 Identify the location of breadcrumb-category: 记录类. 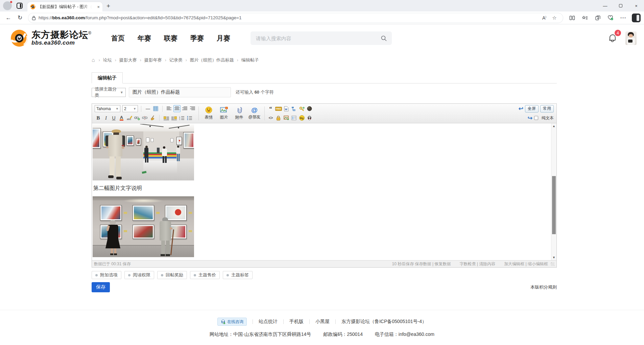
(176, 60).